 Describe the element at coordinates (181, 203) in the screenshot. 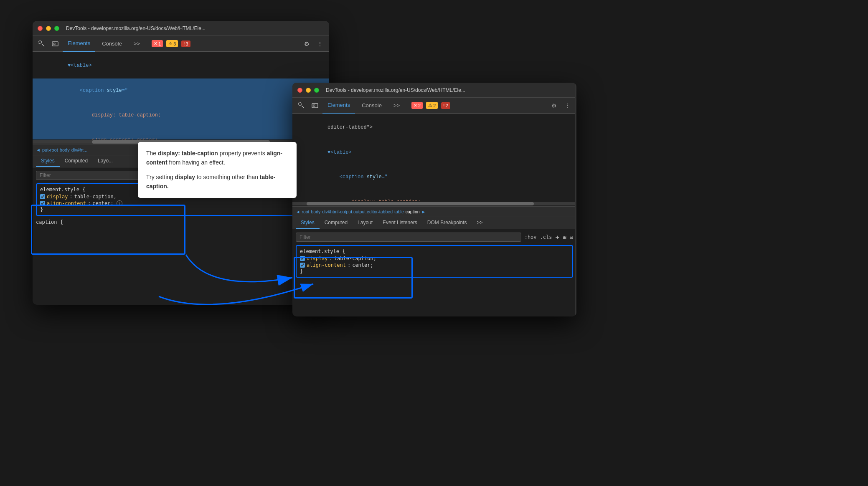

I see `style-prop-align-1: align-content : center; i` at that location.